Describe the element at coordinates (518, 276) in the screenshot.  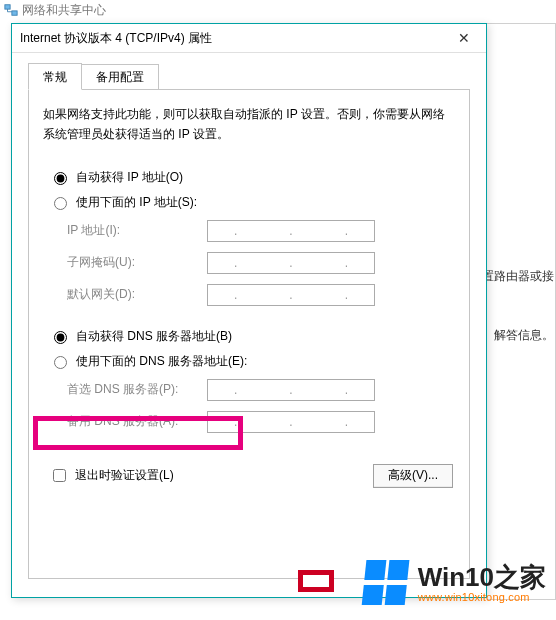
I see `bg-text-1: 置路由器或接` at that location.